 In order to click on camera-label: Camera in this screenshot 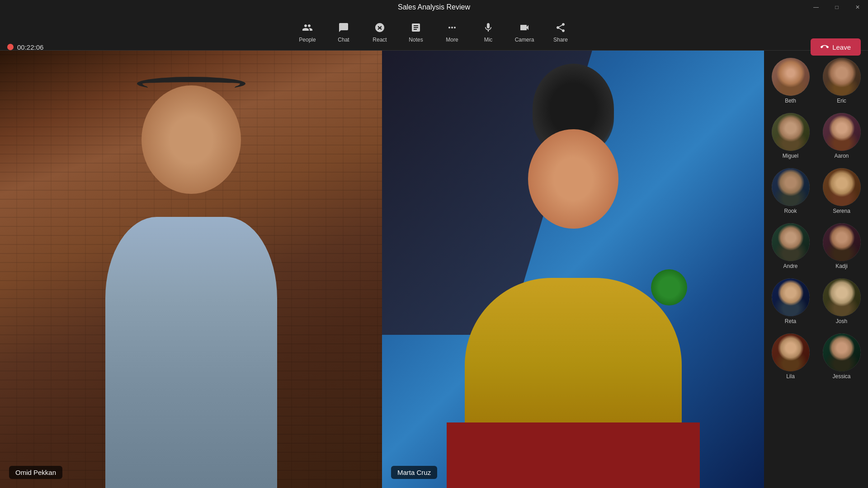, I will do `click(524, 40)`.